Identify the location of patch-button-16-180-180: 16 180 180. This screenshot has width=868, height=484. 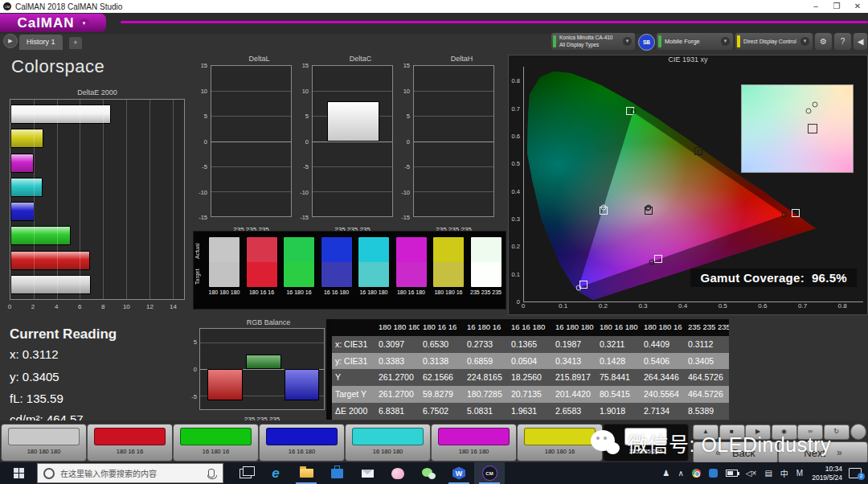
(387, 442).